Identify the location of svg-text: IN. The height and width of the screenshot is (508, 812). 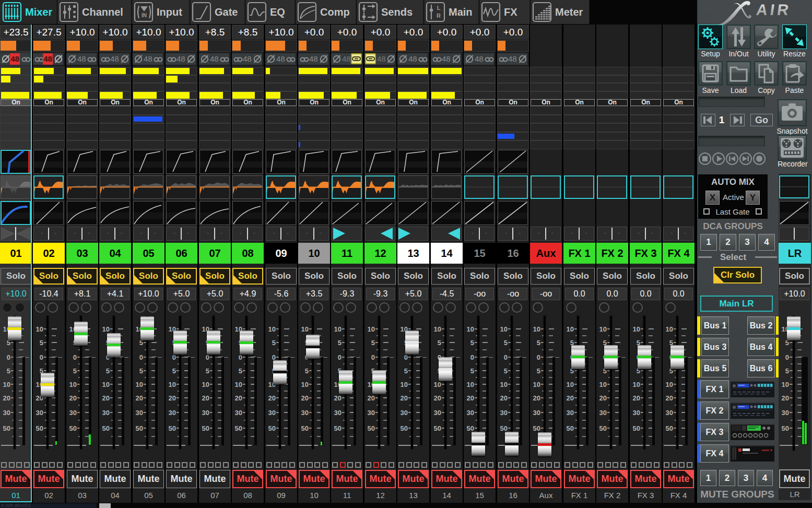
(144, 16).